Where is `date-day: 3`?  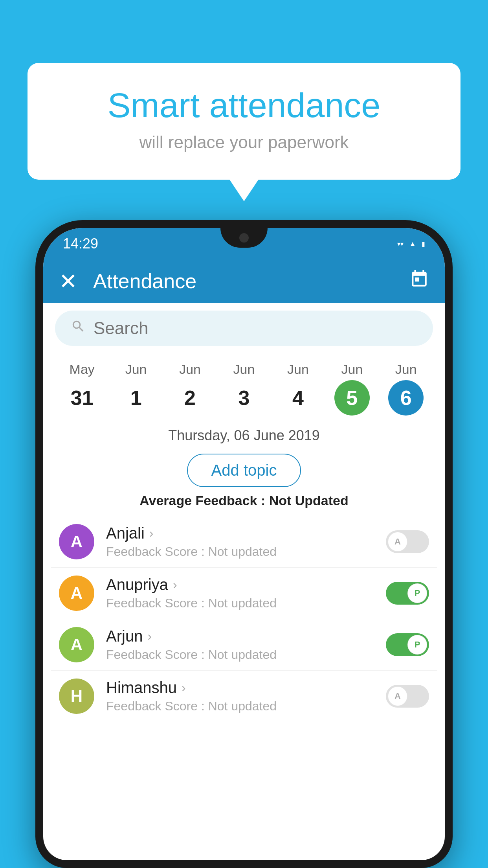 date-day: 3 is located at coordinates (244, 398).